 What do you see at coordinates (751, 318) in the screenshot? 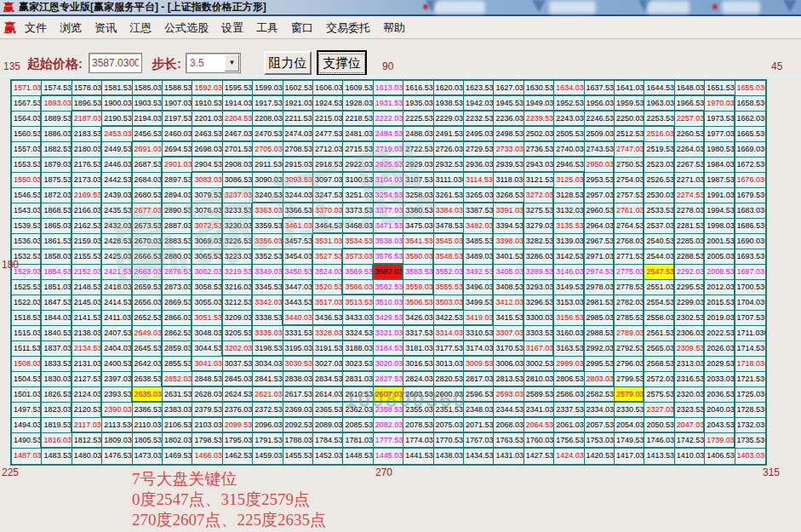
I see `grid-cell: 1707.530` at bounding box center [751, 318].